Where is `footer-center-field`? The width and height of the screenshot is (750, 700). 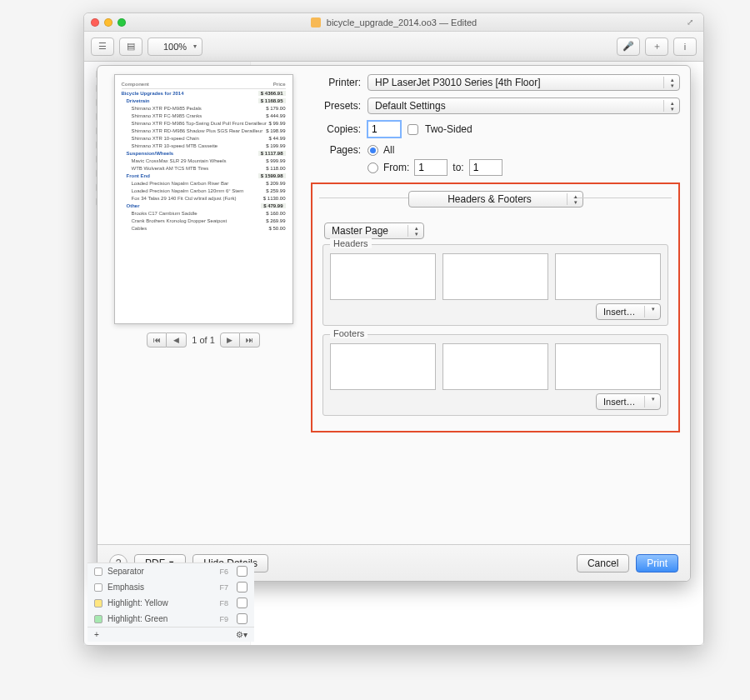
footer-center-field is located at coordinates (495, 367).